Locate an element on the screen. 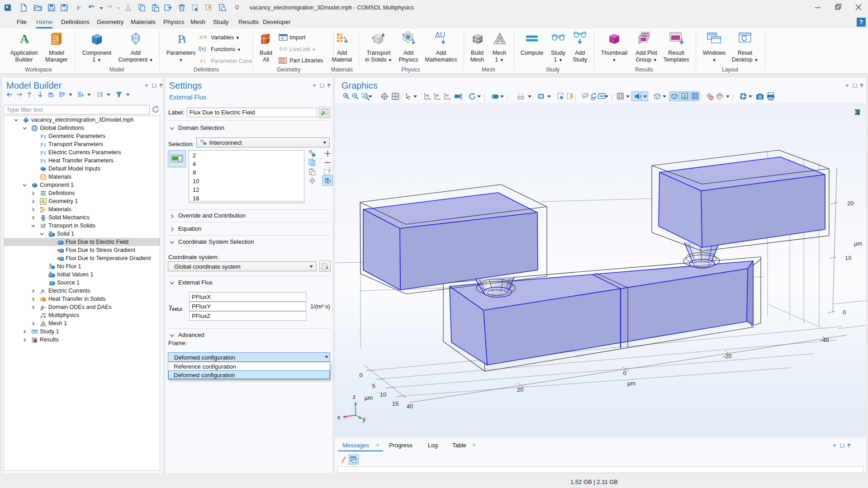 This screenshot has height=488, width=868. svg-text: 5 is located at coordinates (374, 386).